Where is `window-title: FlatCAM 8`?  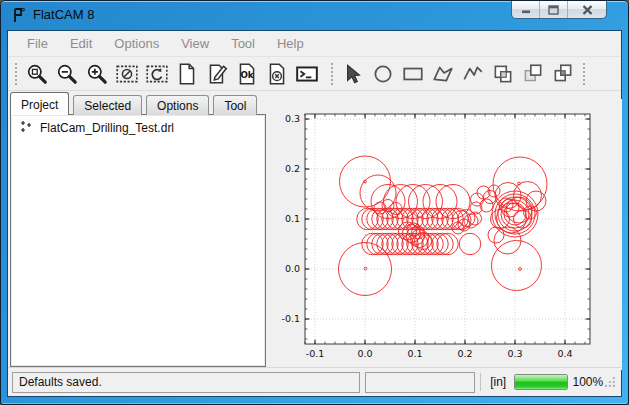 window-title: FlatCAM 8 is located at coordinates (64, 14).